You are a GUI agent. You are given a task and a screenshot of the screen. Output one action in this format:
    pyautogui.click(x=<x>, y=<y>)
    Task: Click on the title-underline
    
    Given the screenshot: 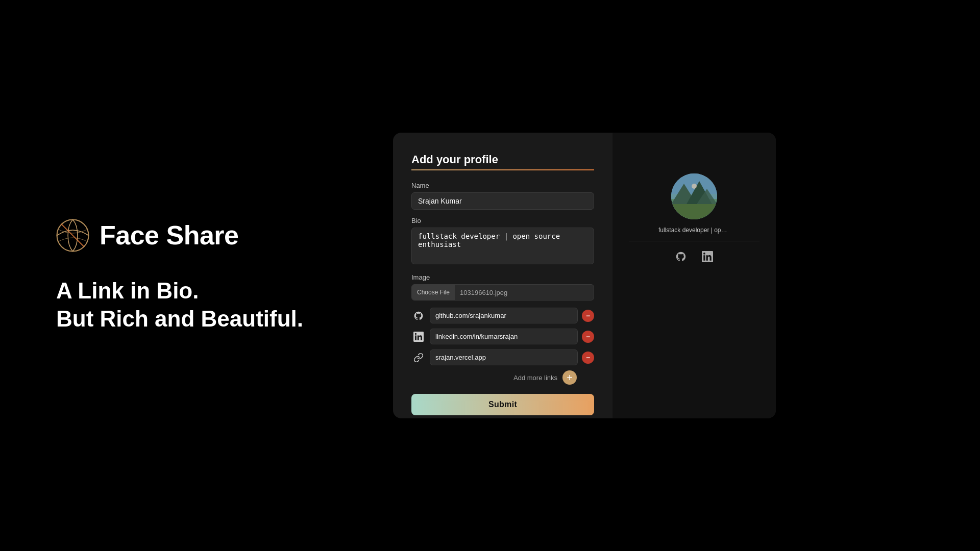 What is the action you would take?
    pyautogui.click(x=503, y=170)
    